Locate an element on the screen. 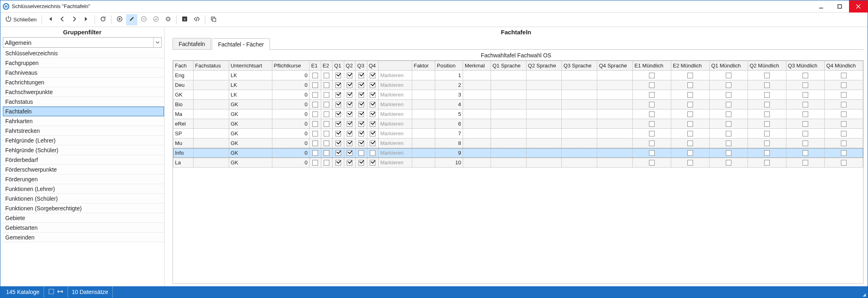  cell: Info is located at coordinates (183, 153).